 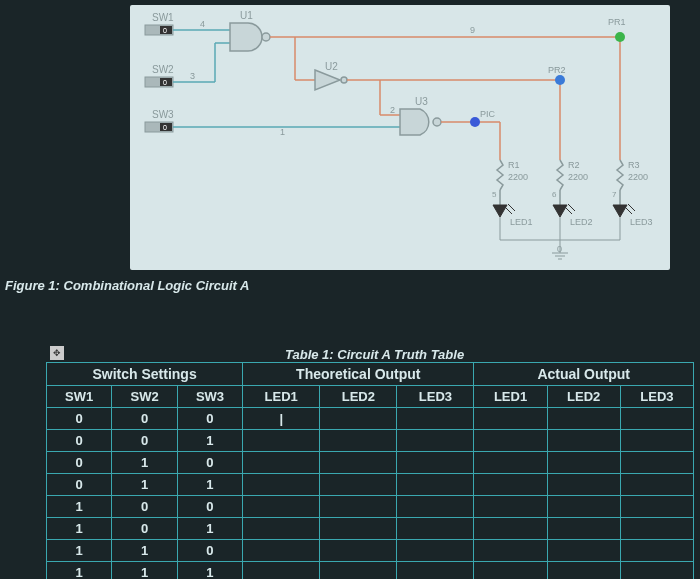 What do you see at coordinates (358, 397) in the screenshot?
I see `col-t-led2: LED2` at bounding box center [358, 397].